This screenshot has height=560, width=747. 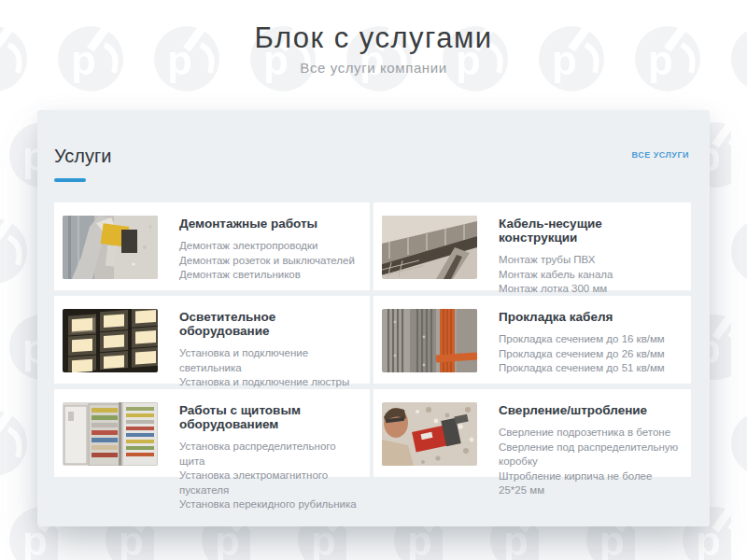 What do you see at coordinates (267, 246) in the screenshot?
I see `service-line: Демонтаж электропроводки` at bounding box center [267, 246].